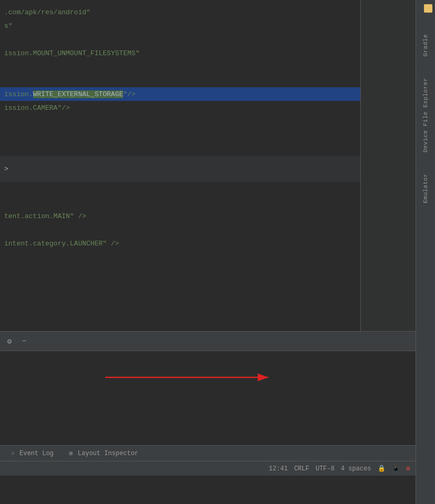 This screenshot has height=504, width=435. I want to click on gear-button: ⚙, so click(9, 341).